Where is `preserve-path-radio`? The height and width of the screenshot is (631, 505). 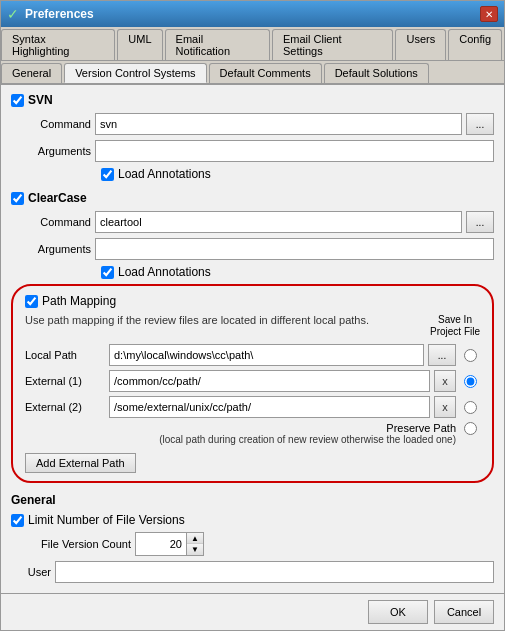
preserve-path-radio is located at coordinates (470, 428).